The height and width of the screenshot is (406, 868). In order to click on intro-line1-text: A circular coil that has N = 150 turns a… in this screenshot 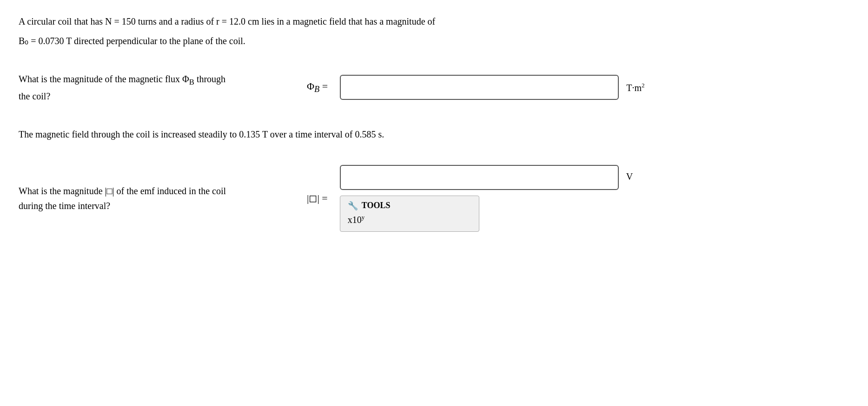, I will do `click(227, 21)`.